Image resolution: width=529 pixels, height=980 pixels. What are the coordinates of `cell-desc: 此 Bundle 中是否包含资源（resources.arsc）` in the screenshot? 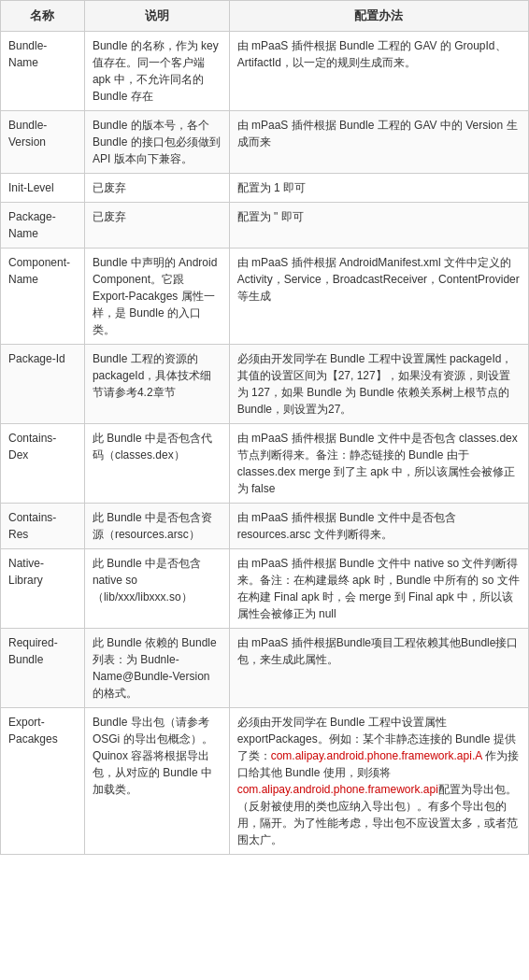 It's located at (157, 525).